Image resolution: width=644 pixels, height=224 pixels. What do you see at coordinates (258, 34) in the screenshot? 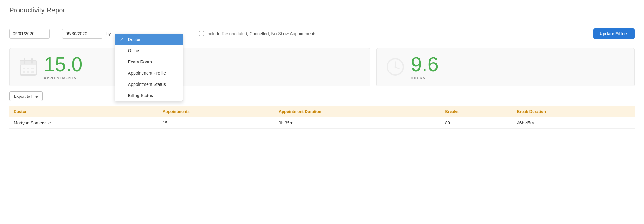
I see `checkbox-area: Include Rescheduled, Cancelled, No Show …` at bounding box center [258, 34].